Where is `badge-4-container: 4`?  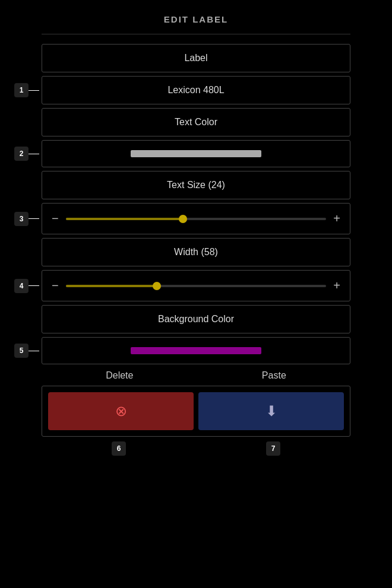 badge-4-container: 4 is located at coordinates (27, 286).